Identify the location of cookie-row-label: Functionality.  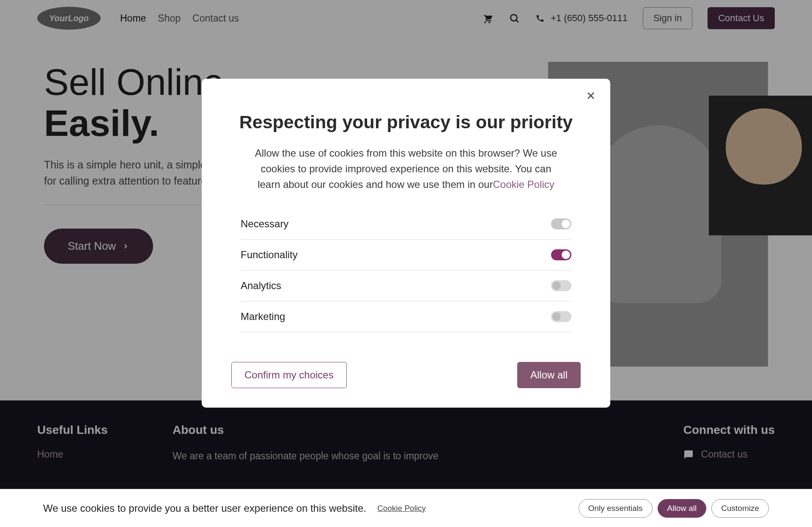
(269, 255).